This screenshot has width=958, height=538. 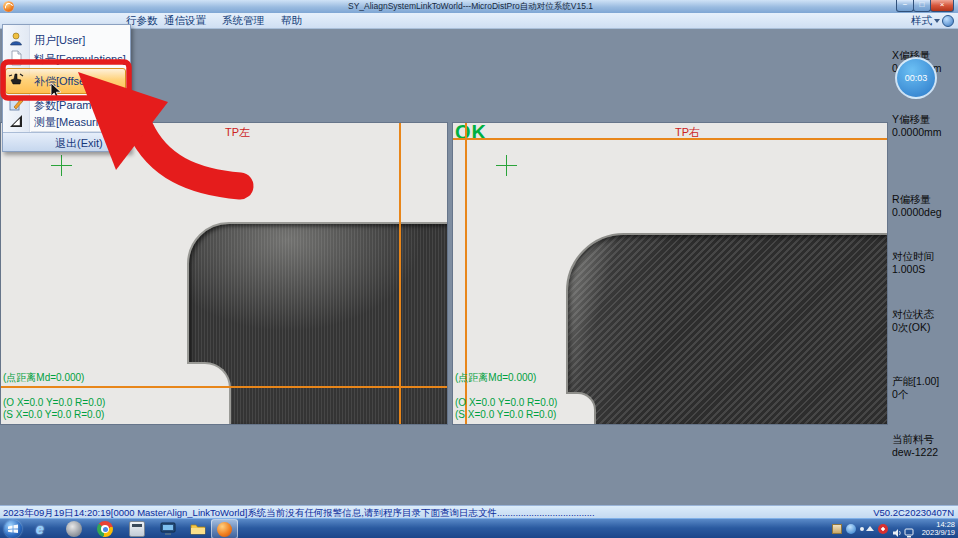 I want to click on metric-align-time: 对位时间 1.000S, so click(x=924, y=262).